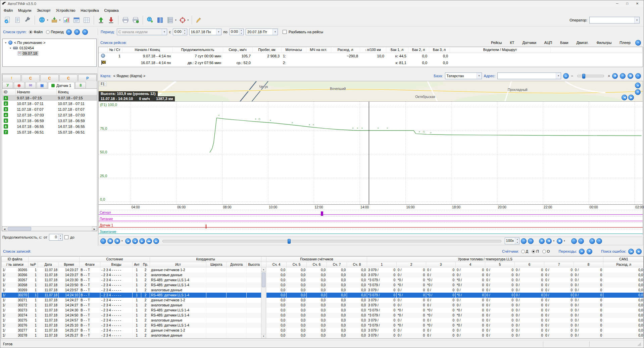 This screenshot has width=644, height=348. Describe the element at coordinates (631, 252) in the screenshot. I see `error-search-back-button: |◀` at that location.